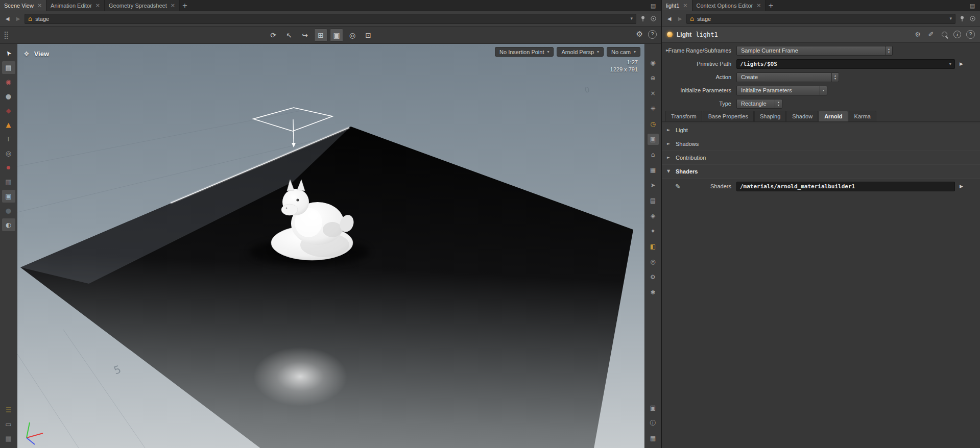  Describe the element at coordinates (653, 423) in the screenshot. I see `info-icon: ⓘ` at that location.